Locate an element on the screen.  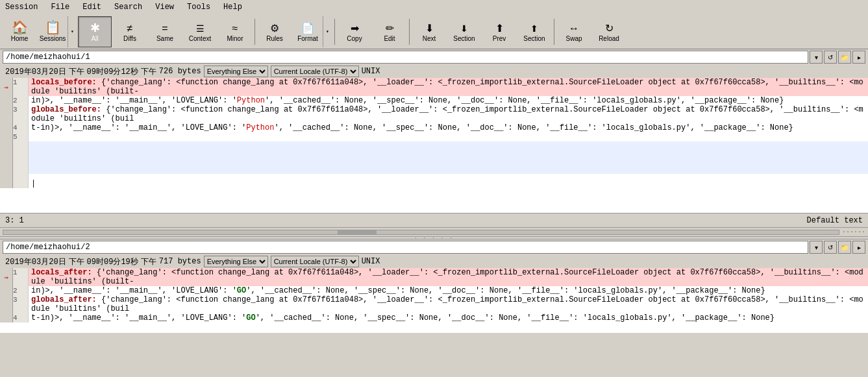
menu-view: View is located at coordinates (165, 7).